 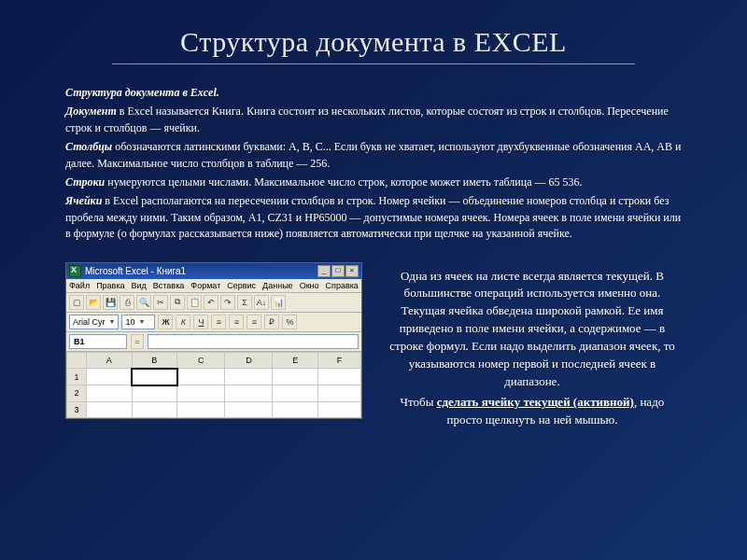 What do you see at coordinates (289, 322) in the screenshot?
I see `percent-icon: %` at bounding box center [289, 322].